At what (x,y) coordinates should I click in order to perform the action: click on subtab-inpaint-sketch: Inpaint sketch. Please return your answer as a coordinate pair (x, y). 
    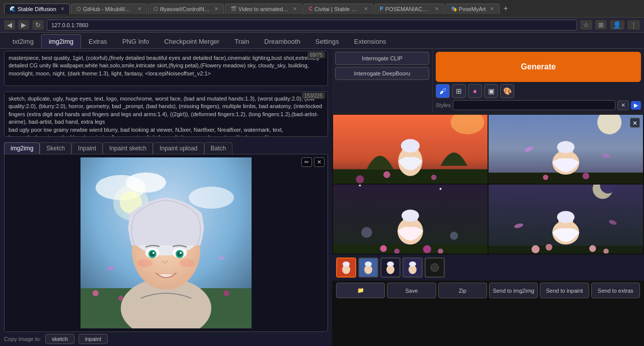
    Looking at the image, I should click on (128, 148).